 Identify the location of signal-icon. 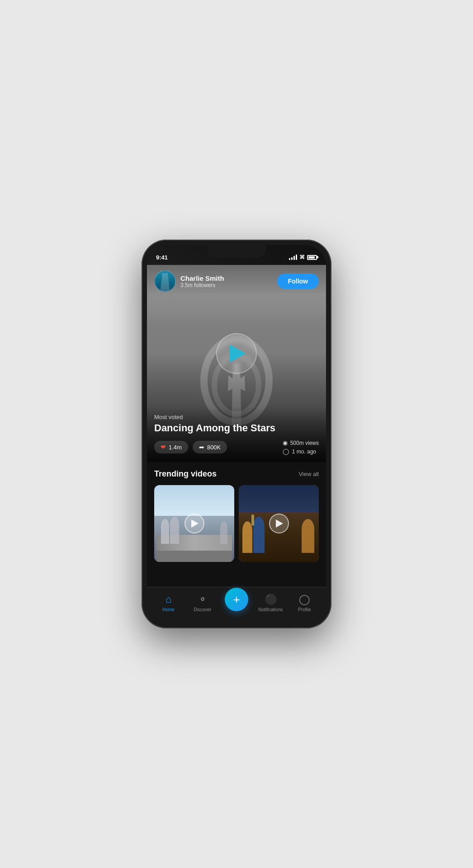
(293, 257).